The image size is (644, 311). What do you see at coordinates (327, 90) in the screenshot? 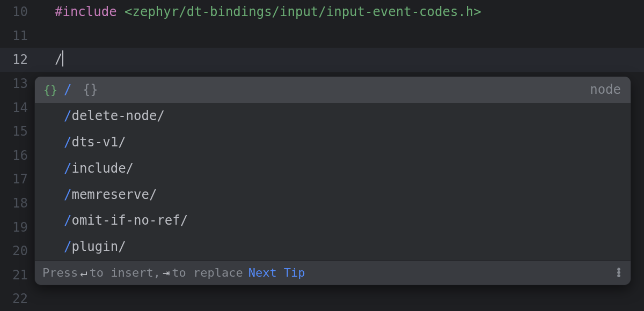
I see `autocomplete-label: / {}` at bounding box center [327, 90].